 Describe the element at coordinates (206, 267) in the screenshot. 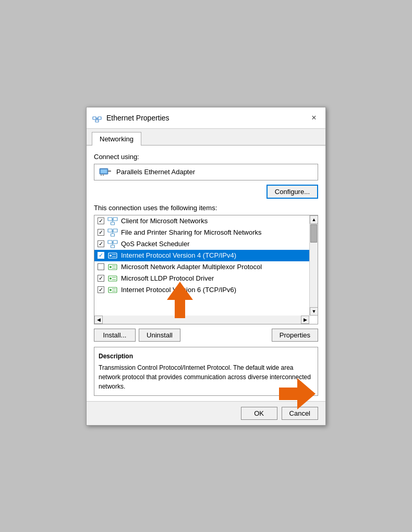

I see `list-item: Microsoft Network Adapter Multiplexor Pr…` at that location.